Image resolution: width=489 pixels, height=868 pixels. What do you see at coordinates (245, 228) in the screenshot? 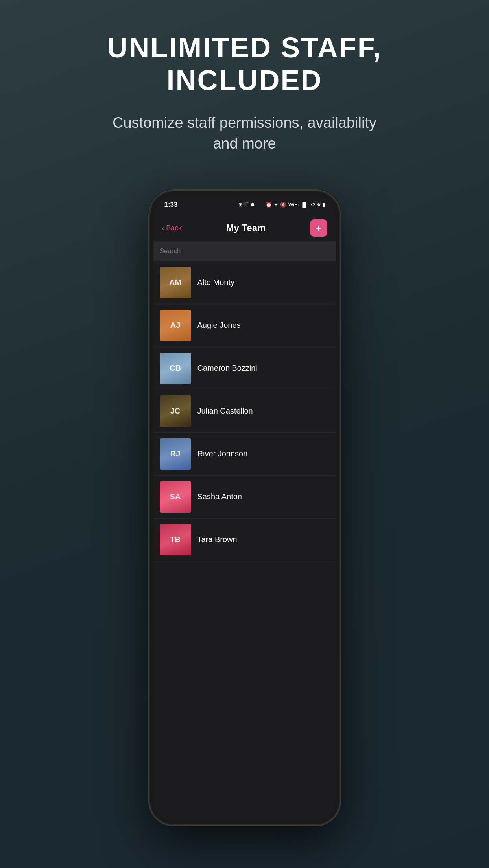
I see `page-title: My Team` at bounding box center [245, 228].